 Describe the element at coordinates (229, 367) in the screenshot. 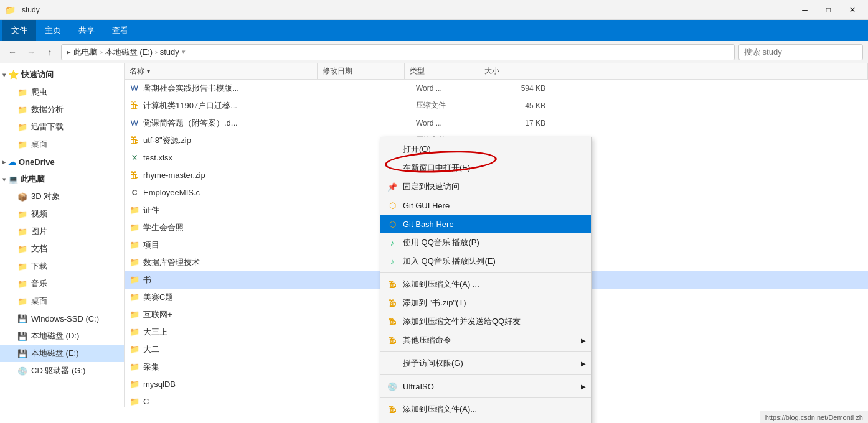

I see `file-name-cell: 📁 采集` at that location.